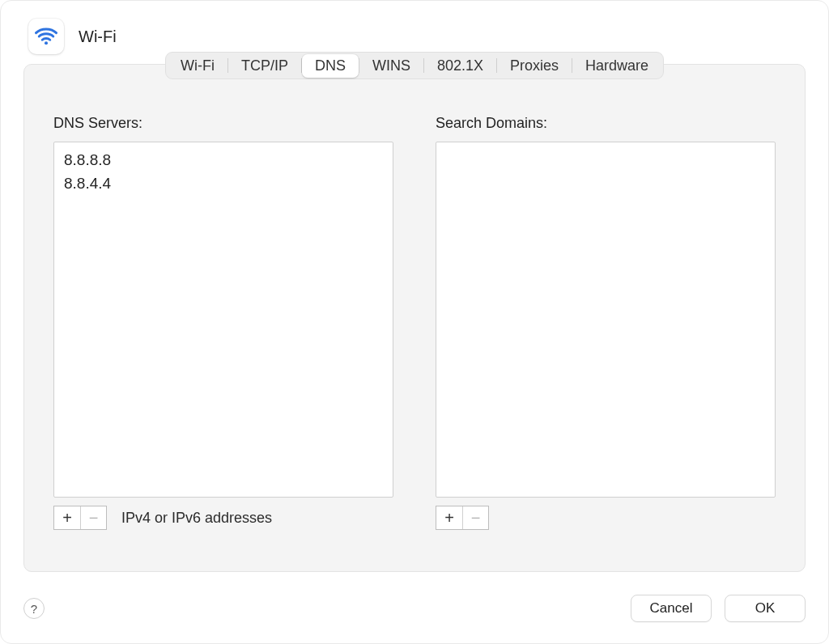 This screenshot has height=644, width=829. Describe the element at coordinates (223, 160) in the screenshot. I see `dns-server-item: 8.8.8.8` at that location.